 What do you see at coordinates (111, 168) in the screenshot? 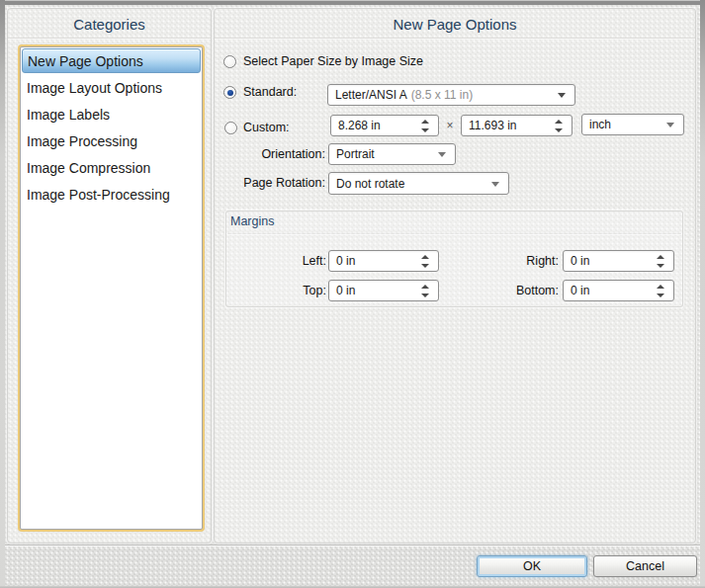
I see `category-item-image-compression: Image Compression` at bounding box center [111, 168].